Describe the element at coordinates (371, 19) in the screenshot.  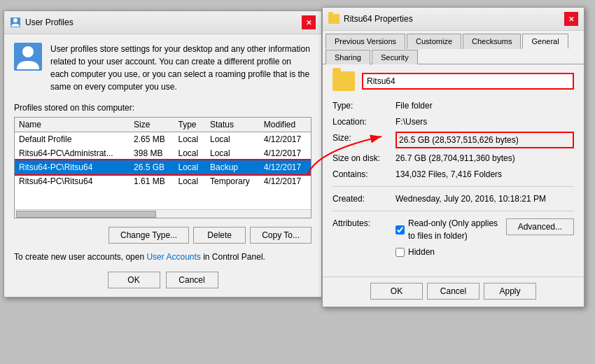
I see `props-titlebar-left: Ritsu64 Properties` at that location.